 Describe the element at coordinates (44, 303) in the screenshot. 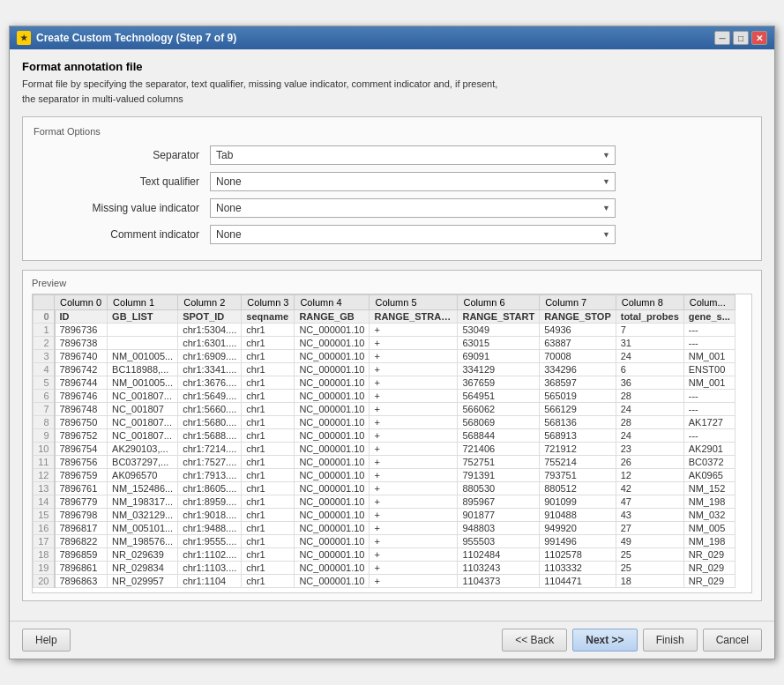

I see `col-header-num` at that location.